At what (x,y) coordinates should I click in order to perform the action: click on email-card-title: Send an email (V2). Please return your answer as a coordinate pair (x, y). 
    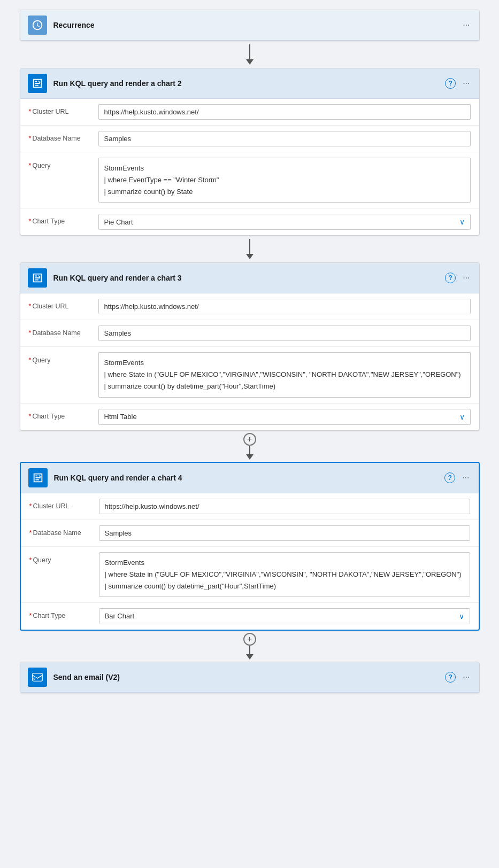
    Looking at the image, I should click on (249, 677).